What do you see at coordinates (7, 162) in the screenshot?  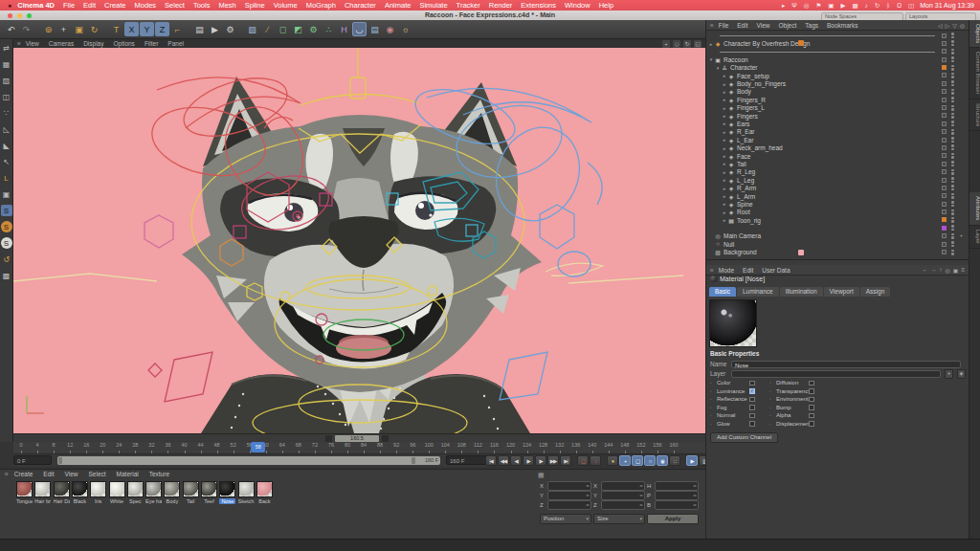 I see `tweak-mode-icon: ↖` at bounding box center [7, 162].